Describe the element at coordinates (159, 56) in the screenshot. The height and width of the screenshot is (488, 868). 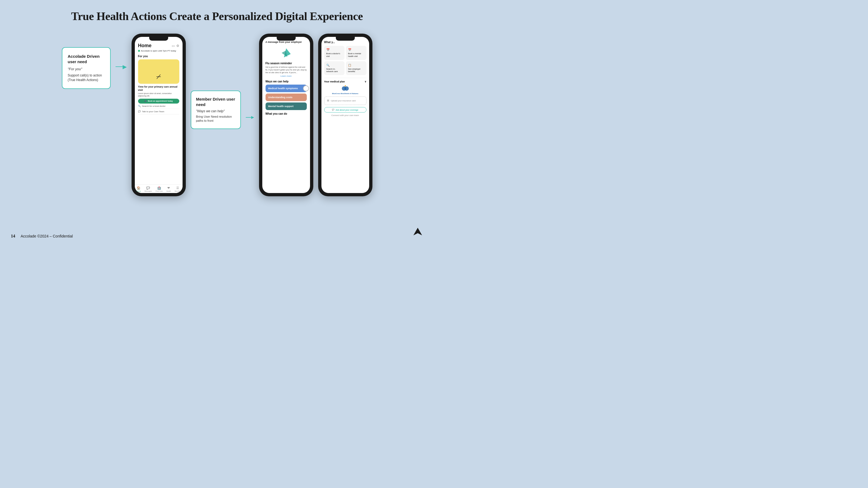
I see `phone1-section-label: For you` at that location.